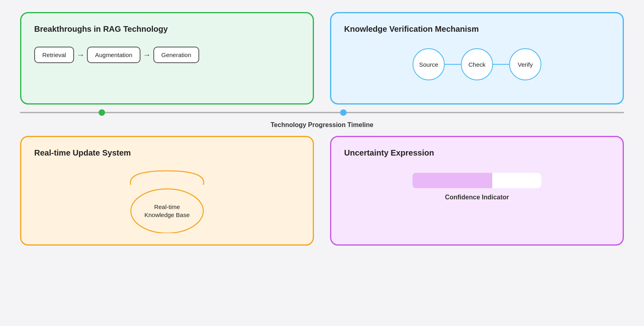 This screenshot has width=644, height=326. What do you see at coordinates (477, 201) in the screenshot?
I see `uncertainty-content: Confidence Indicator` at bounding box center [477, 201].